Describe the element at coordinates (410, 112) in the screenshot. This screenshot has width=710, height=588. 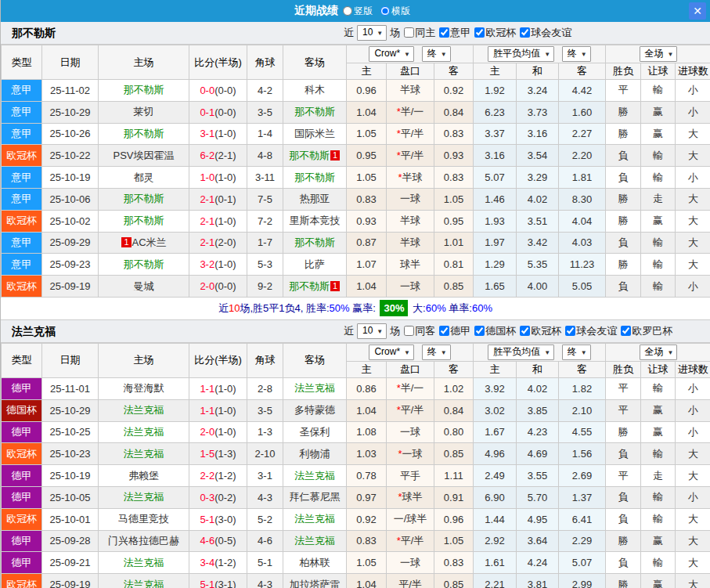
I see `asian-handicap: *半/一` at that location.